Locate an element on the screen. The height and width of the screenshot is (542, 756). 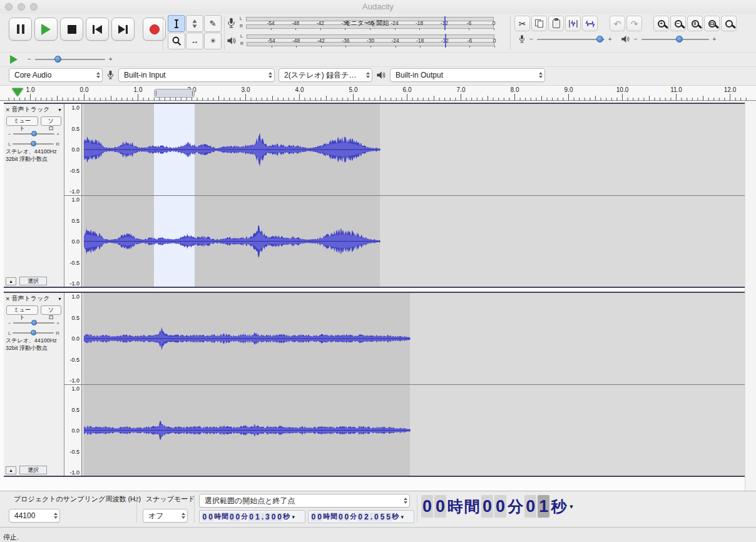
copy-button is located at coordinates (539, 24).